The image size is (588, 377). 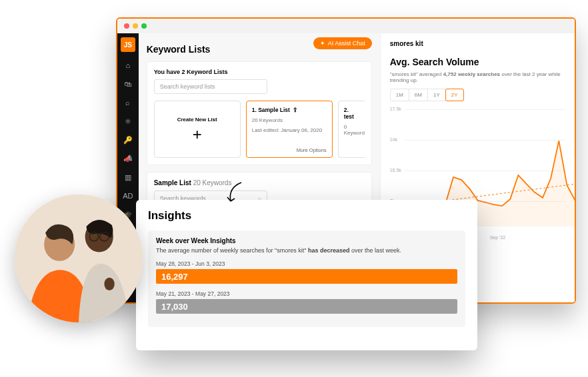 I want to click on keyword-title: smores kit, so click(x=477, y=44).